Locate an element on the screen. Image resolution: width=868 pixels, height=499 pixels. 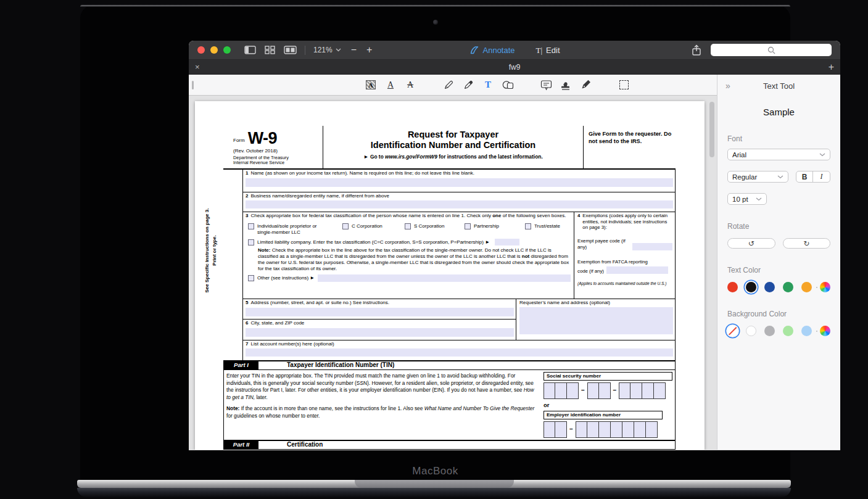
checkbox-partnership is located at coordinates (468, 226).